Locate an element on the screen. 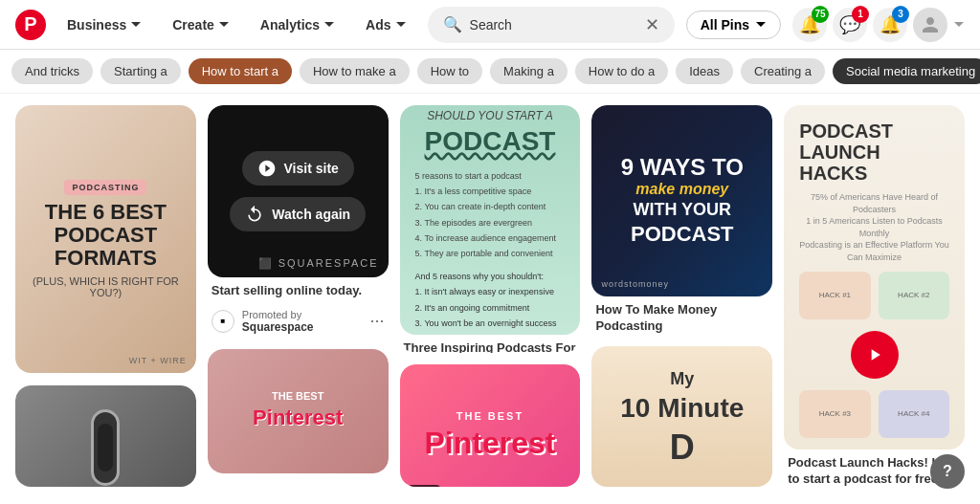 This screenshot has width=980, height=504. card2-desc: Start selling online today. is located at coordinates (299, 291).